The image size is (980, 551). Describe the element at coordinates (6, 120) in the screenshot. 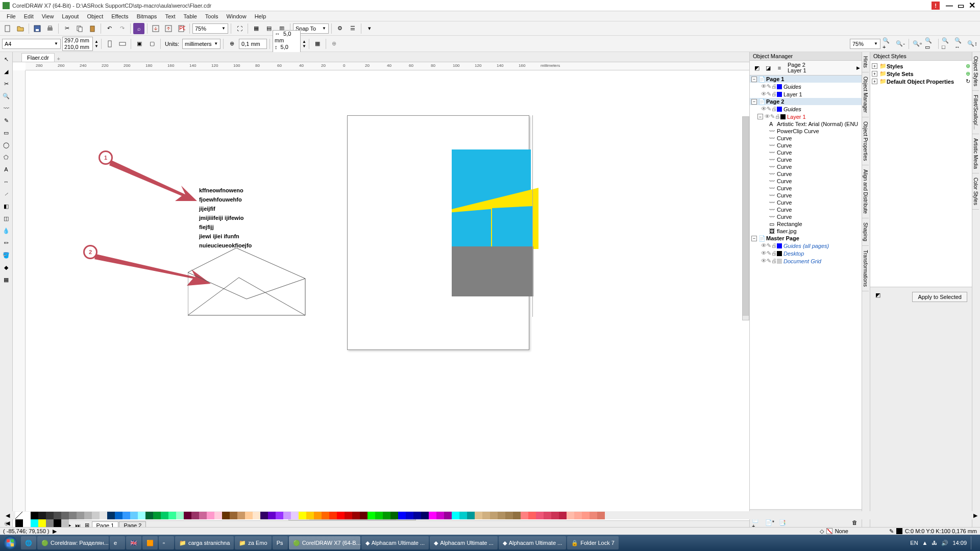

I see `artistic-media-icon: ✎` at that location.